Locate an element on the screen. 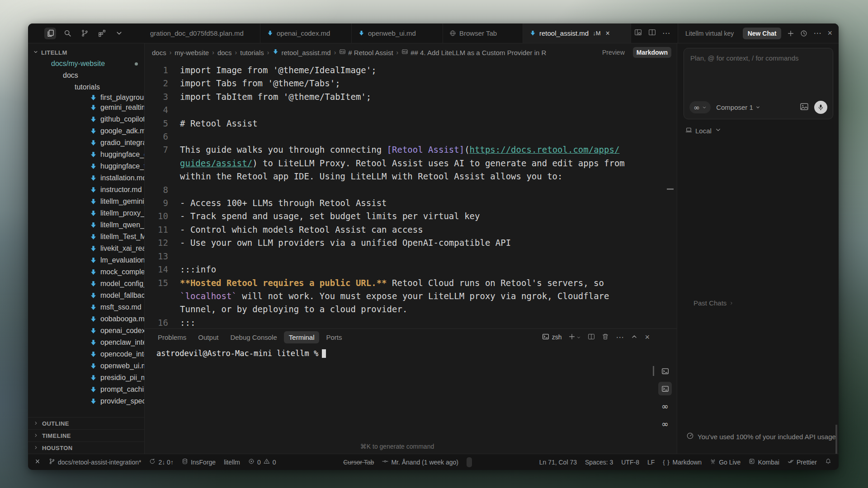 The height and width of the screenshot is (488, 868). extensions-icon is located at coordinates (102, 33).